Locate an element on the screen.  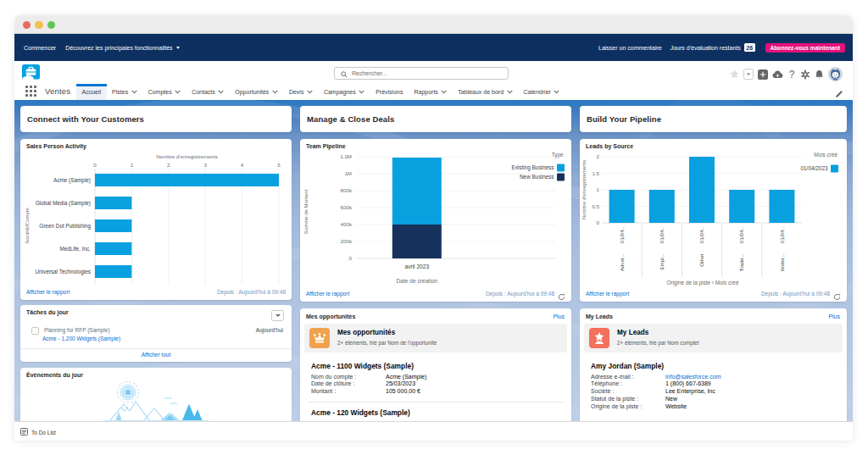
task-name: Planning for RFP (Sample) is located at coordinates (77, 330).